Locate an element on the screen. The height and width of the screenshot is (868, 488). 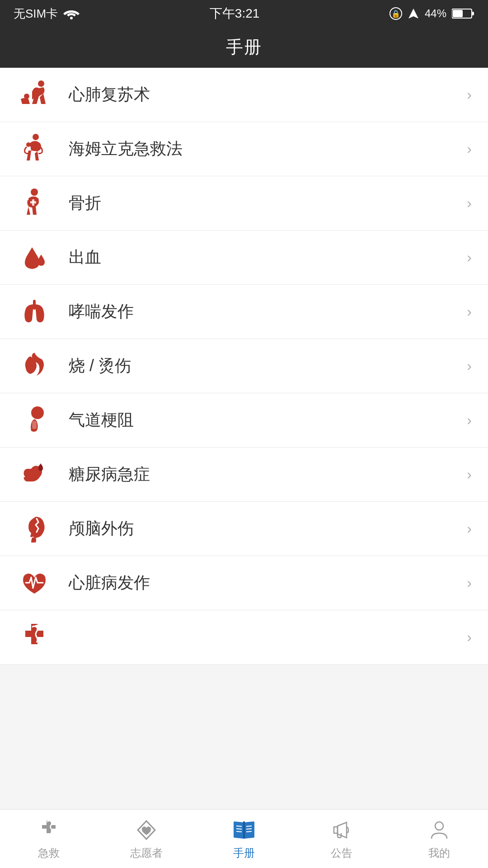
asthma-chevron: › is located at coordinates (469, 312).